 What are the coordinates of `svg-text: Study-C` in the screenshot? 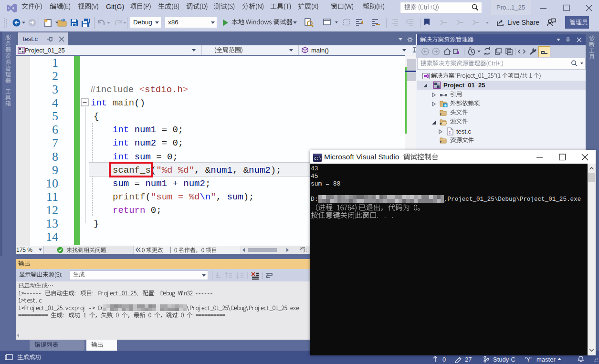 It's located at (504, 360).